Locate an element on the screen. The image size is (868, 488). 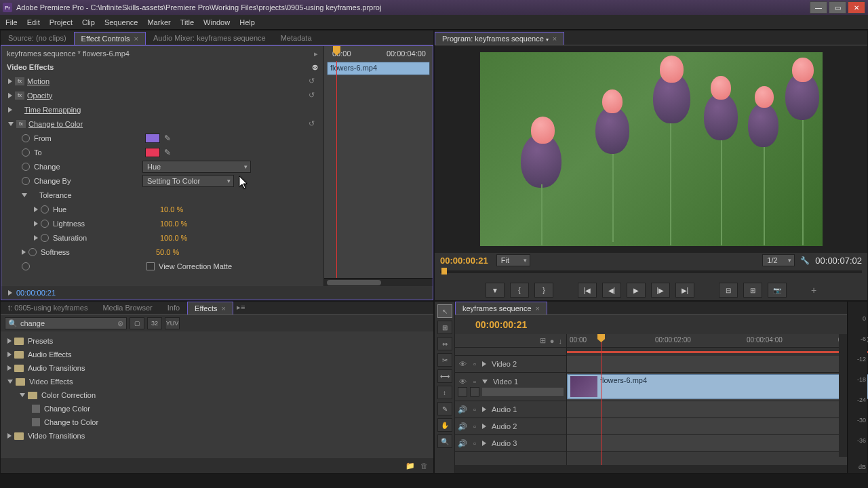
lift-button: ⊟ is located at coordinates (728, 290).